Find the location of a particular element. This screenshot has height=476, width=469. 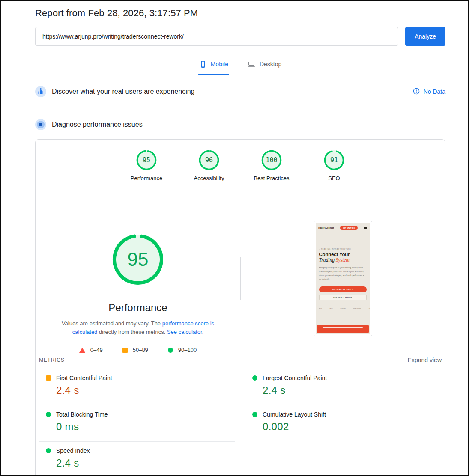

url-input is located at coordinates (217, 36).